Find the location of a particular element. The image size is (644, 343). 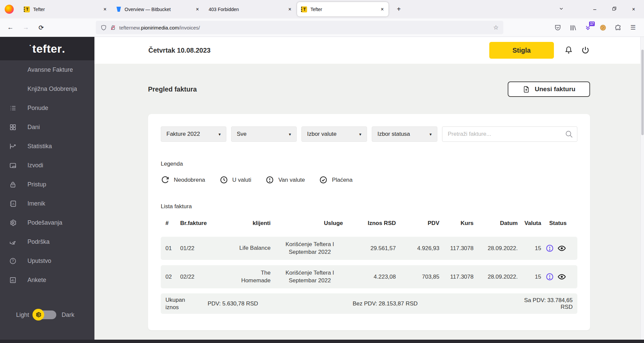

sync-icon is located at coordinates (165, 180).